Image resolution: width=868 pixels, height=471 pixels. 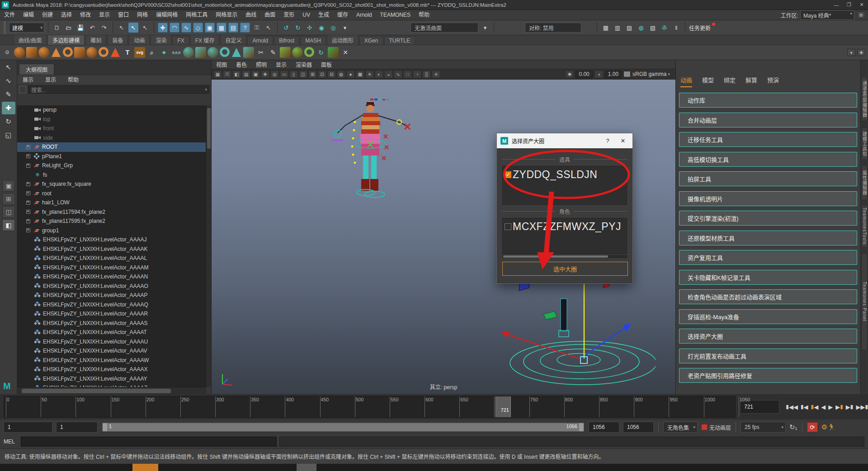 What do you see at coordinates (265, 74) in the screenshot?
I see `vp-2d-pan-icon: ✥` at bounding box center [265, 74].